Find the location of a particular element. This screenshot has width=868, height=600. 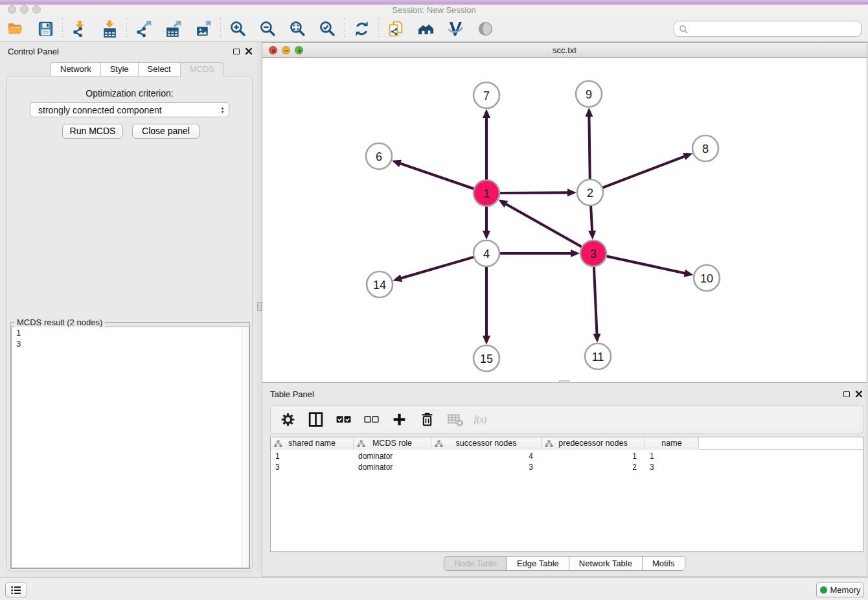

export-network-icon is located at coordinates (144, 29).